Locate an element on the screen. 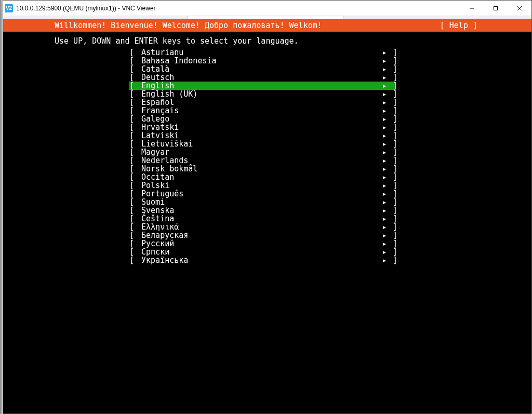  language-option: [ Occitan▸ ] is located at coordinates (262, 177).